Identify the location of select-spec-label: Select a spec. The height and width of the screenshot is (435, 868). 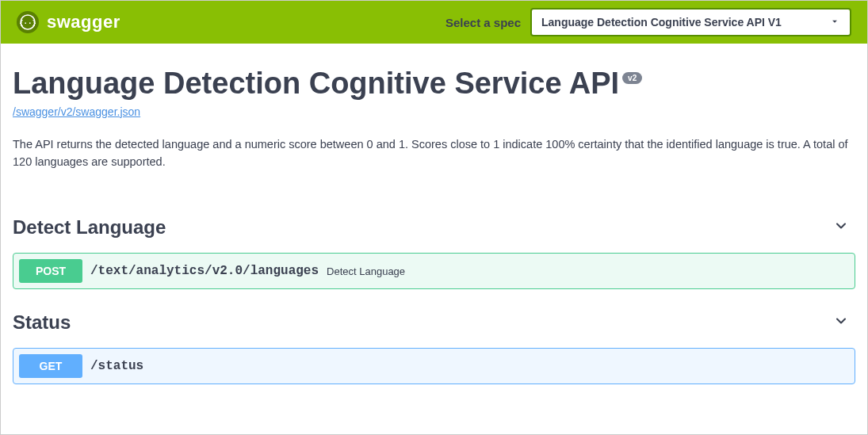
(484, 22).